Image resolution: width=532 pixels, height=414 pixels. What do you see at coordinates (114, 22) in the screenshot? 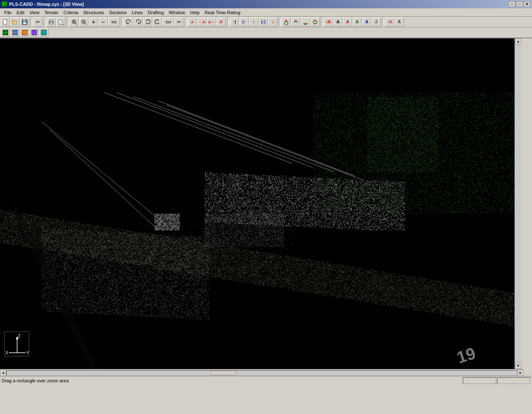
I see `zoom-init-icon: Init` at bounding box center [114, 22].